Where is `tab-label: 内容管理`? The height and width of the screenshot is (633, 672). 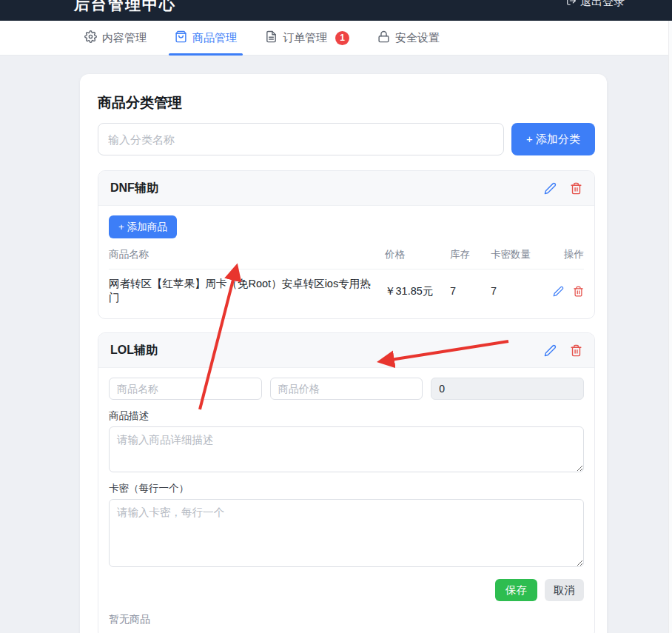
tab-label: 内容管理 is located at coordinates (124, 38).